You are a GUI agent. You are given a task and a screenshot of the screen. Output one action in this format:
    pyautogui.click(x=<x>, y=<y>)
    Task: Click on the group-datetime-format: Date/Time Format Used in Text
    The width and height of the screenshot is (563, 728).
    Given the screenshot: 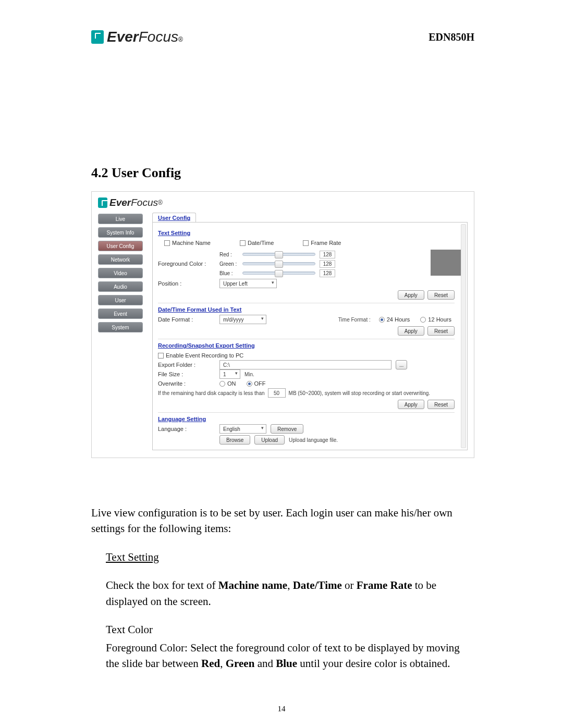 What is the action you would take?
    pyautogui.click(x=310, y=310)
    